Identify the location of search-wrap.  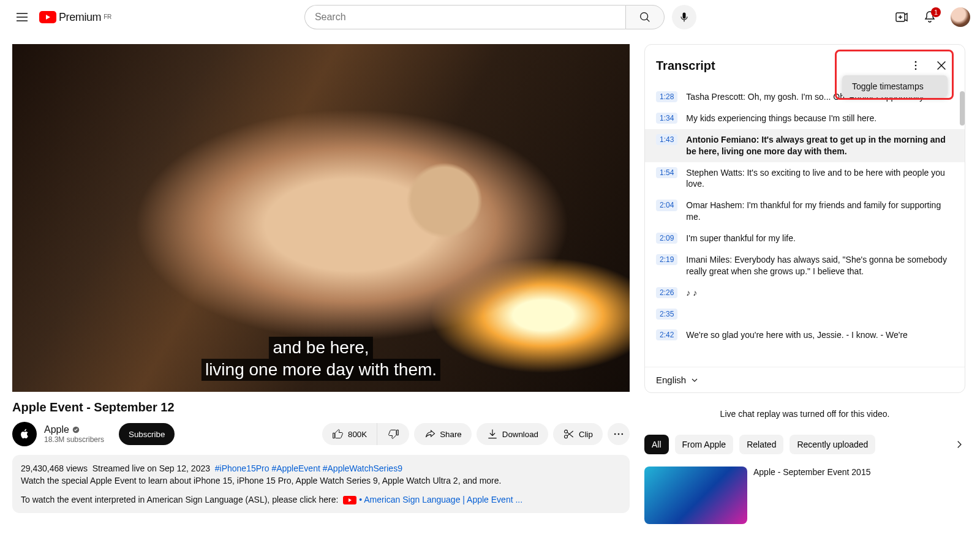
(500, 17).